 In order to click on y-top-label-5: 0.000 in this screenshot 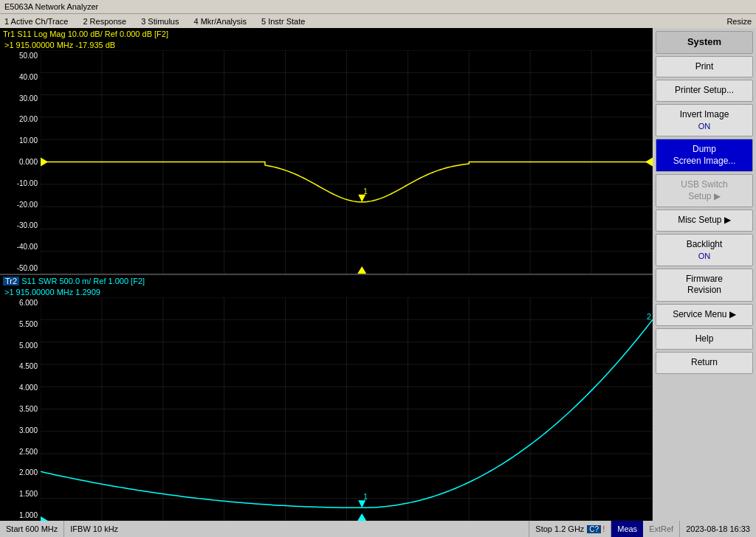, I will do `click(21, 162)`.